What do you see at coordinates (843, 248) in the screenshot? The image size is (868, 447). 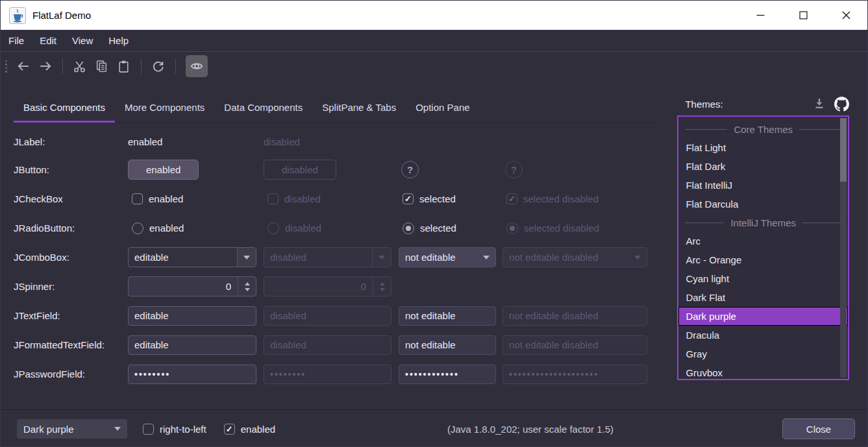 I see `themes-scrollbar` at bounding box center [843, 248].